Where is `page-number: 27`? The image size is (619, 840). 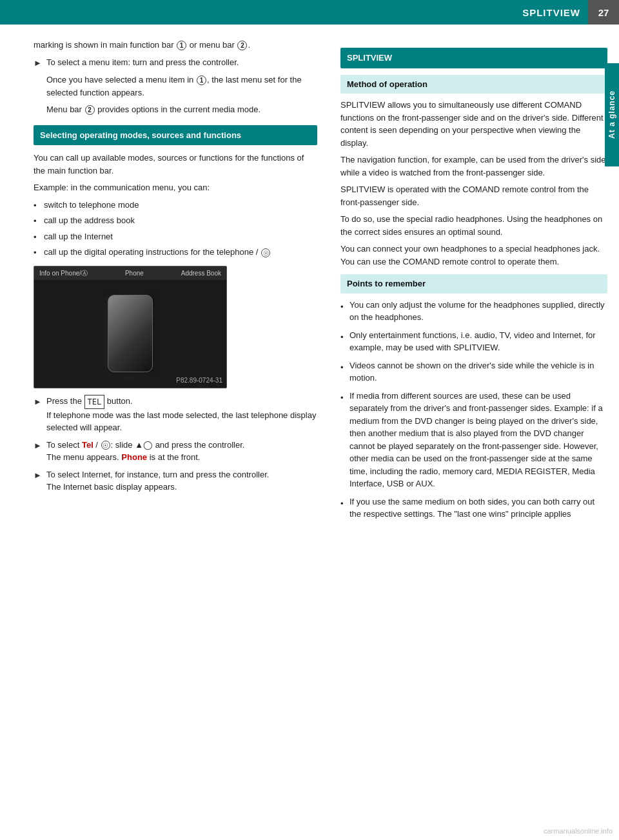 page-number: 27 is located at coordinates (604, 12).